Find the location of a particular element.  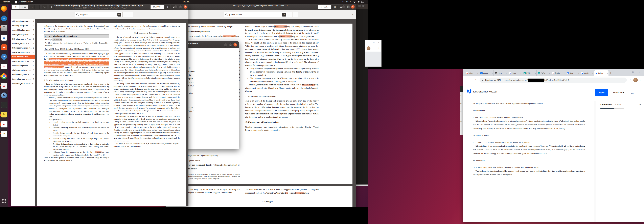

search-result-item: SD) diagrams in i* w...3 is located at coordinates (23, 39).